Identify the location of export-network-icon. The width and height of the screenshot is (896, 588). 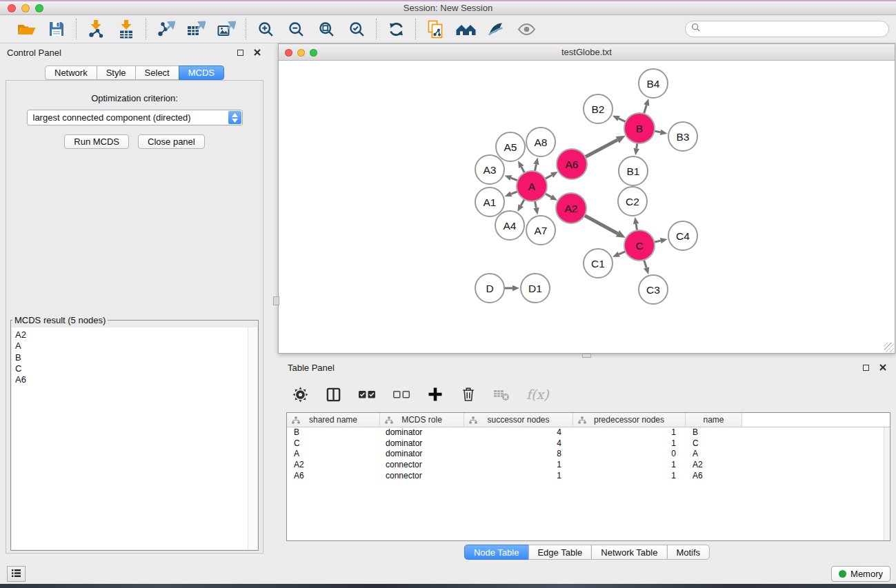
(166, 29).